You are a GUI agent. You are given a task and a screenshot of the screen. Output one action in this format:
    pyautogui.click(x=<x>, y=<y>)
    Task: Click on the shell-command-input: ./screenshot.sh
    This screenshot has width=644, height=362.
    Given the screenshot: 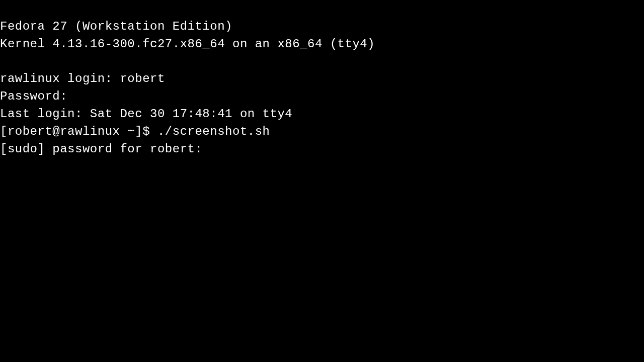 What is the action you would take?
    pyautogui.click(x=214, y=132)
    